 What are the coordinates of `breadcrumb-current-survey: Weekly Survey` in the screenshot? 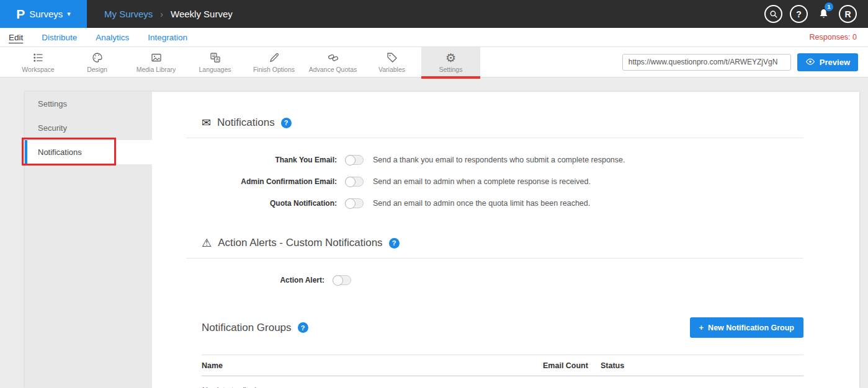 It's located at (202, 14).